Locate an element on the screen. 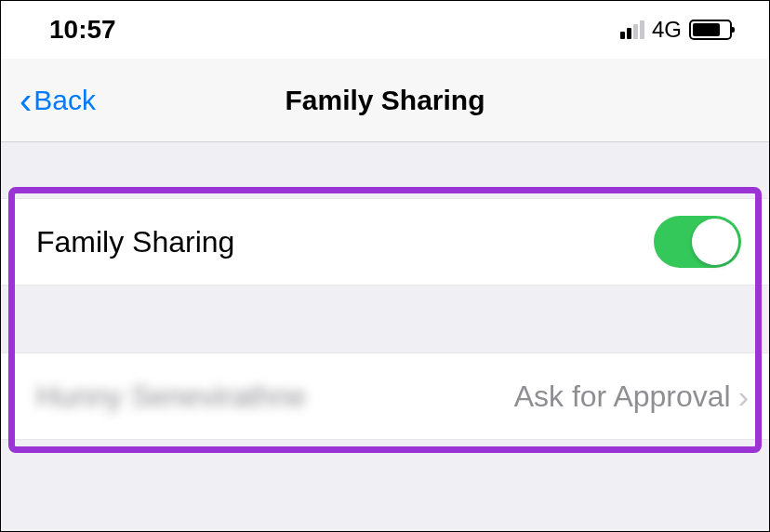  member-name: Hunny Senevirathne is located at coordinates (171, 396).